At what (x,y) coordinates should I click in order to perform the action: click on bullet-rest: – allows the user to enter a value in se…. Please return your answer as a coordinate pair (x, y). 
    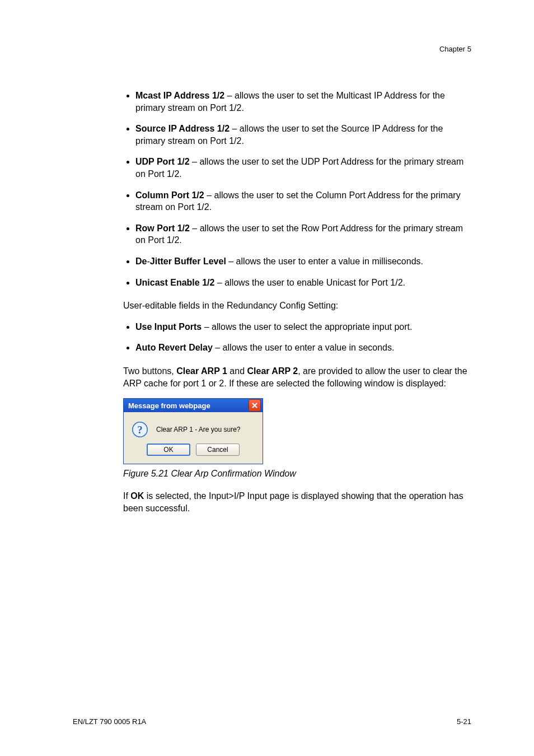
    Looking at the image, I should click on (303, 347).